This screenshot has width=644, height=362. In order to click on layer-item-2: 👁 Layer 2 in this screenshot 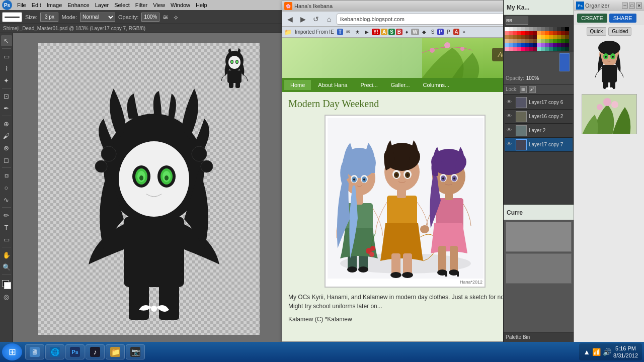, I will do `click(538, 131)`.